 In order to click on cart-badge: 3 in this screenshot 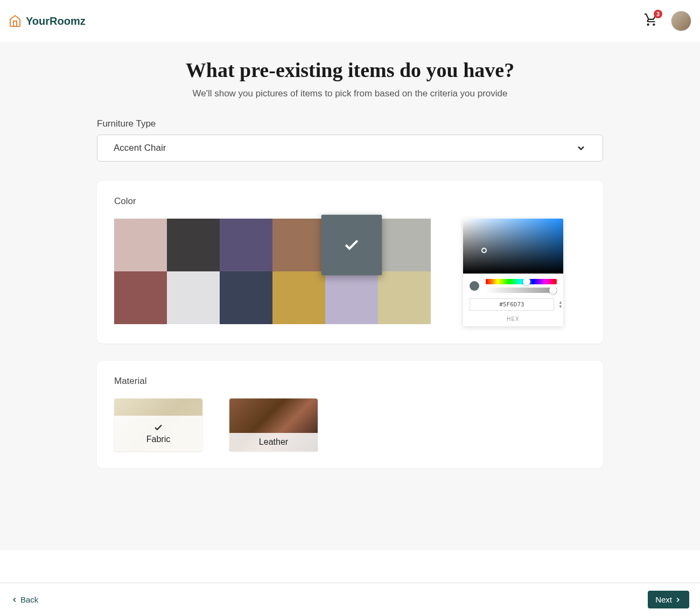, I will do `click(658, 14)`.